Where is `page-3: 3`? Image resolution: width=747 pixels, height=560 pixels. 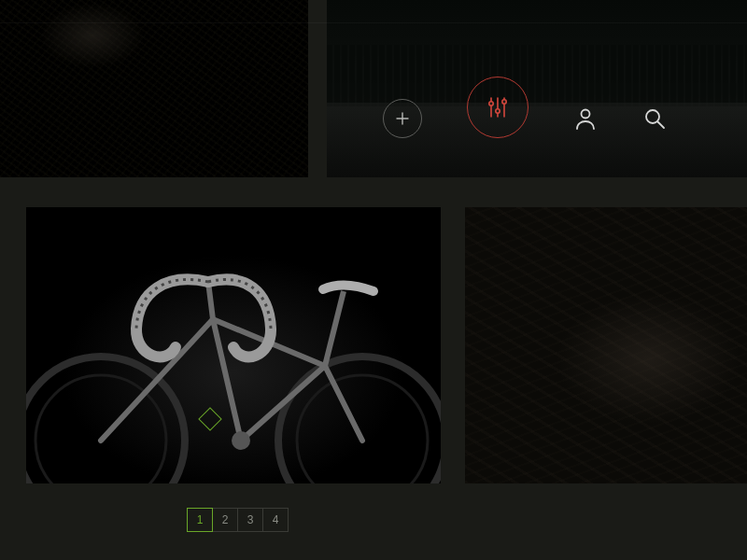
page-3: 3 is located at coordinates (250, 520).